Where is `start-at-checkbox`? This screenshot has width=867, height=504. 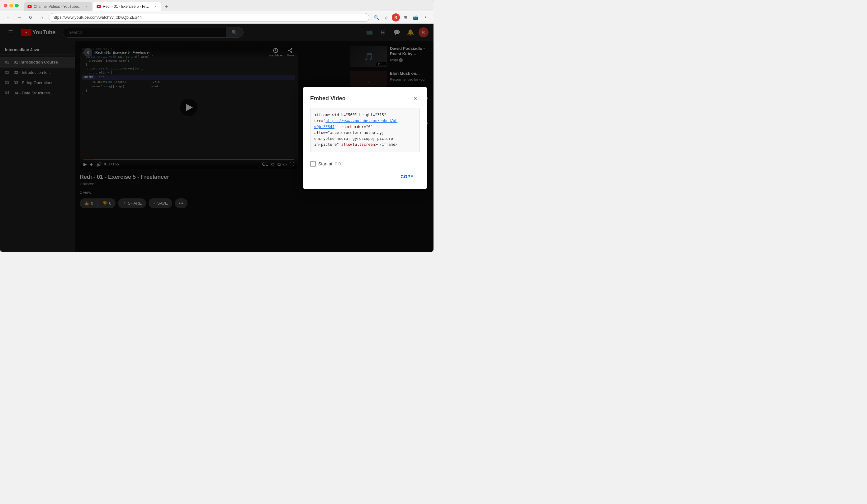 start-at-checkbox is located at coordinates (313, 164).